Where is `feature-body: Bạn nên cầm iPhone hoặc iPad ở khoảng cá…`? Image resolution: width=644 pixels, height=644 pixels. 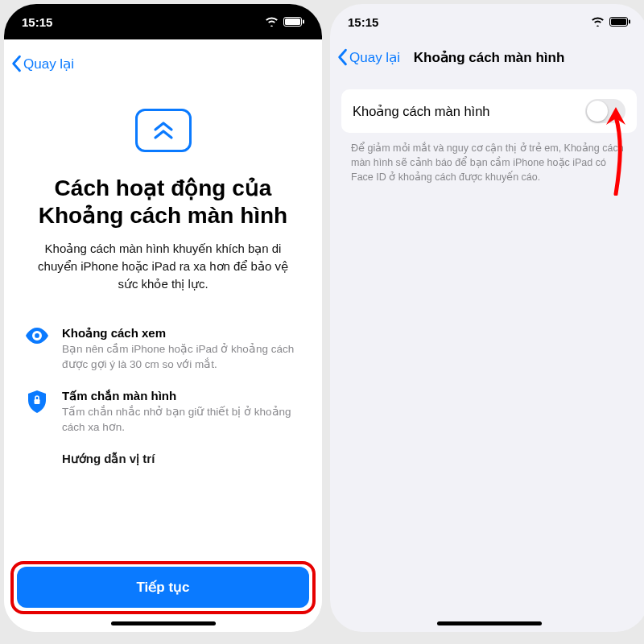 feature-body: Bạn nên cầm iPhone hoặc iPad ở khoảng cá… is located at coordinates (182, 357).